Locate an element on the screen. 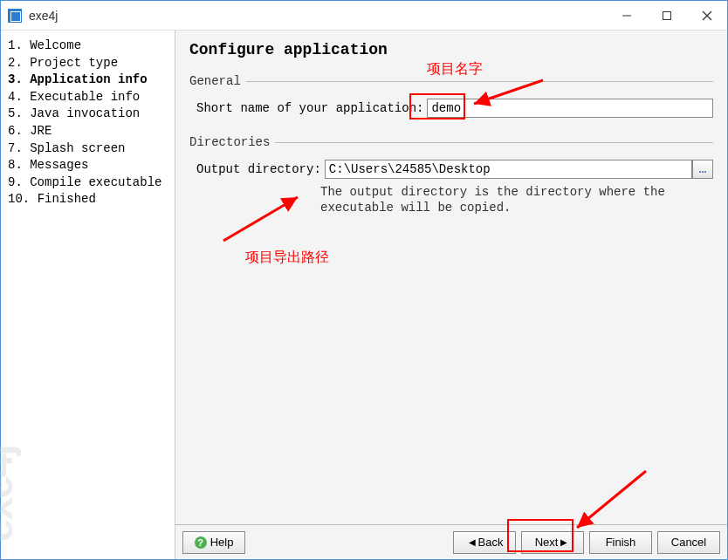 Image resolution: width=728 pixels, height=560 pixels. finish-button: Finish is located at coordinates (621, 543).